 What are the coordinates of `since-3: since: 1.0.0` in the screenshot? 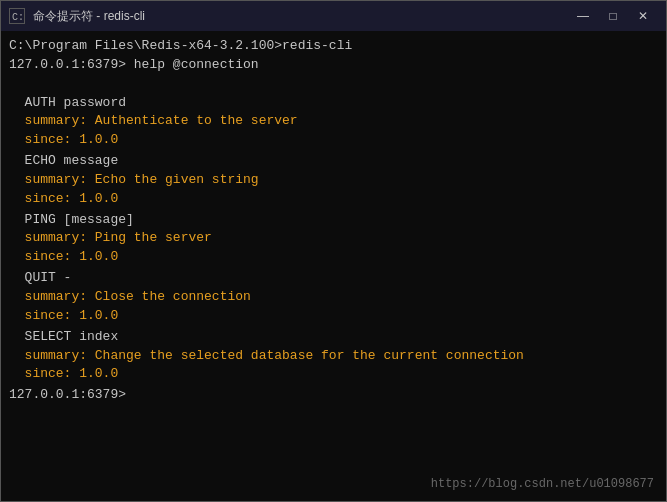 It's located at (64, 316).